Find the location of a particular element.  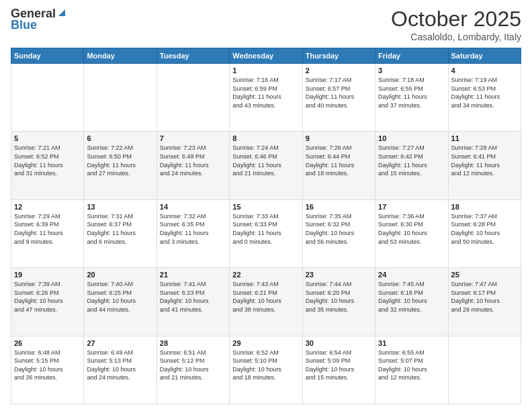

day-info: Sunrise: 7:45 AM Sunset: 6:18 PM Dayligh… is located at coordinates (411, 297).